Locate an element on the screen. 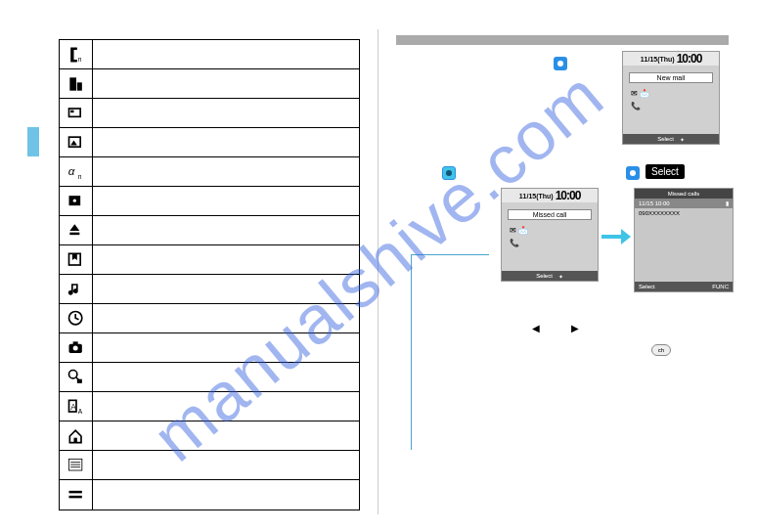 This screenshot has height=532, width=757. building-icon is located at coordinates (76, 84).